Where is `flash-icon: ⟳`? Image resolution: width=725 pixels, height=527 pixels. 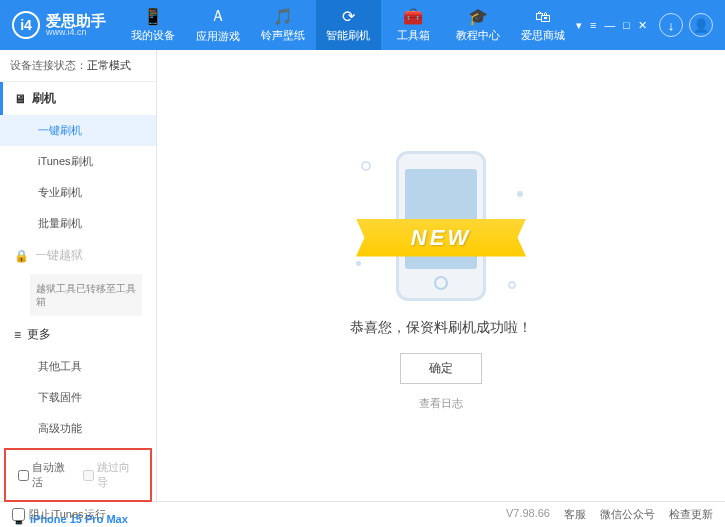 flash-icon: ⟳ is located at coordinates (348, 16).